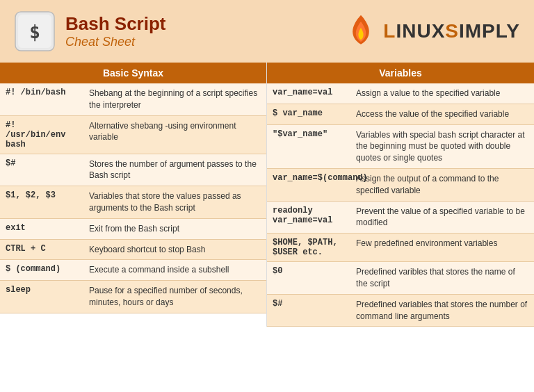 Image resolution: width=534 pixels, height=392 pixels. I want to click on table-row: sleep Pause for a specified number of se…, so click(134, 297).